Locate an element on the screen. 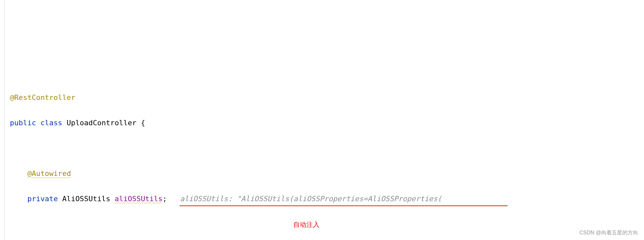  keyword-public: public is located at coordinates (23, 123).